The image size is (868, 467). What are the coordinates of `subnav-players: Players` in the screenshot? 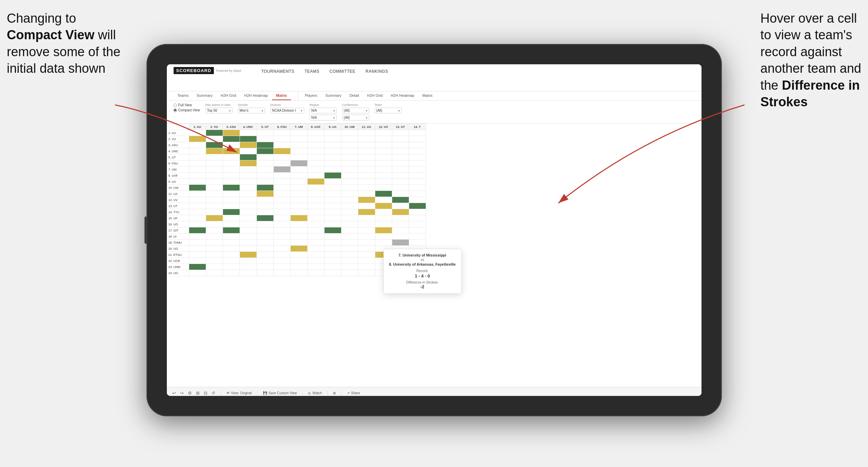 It's located at (310, 96).